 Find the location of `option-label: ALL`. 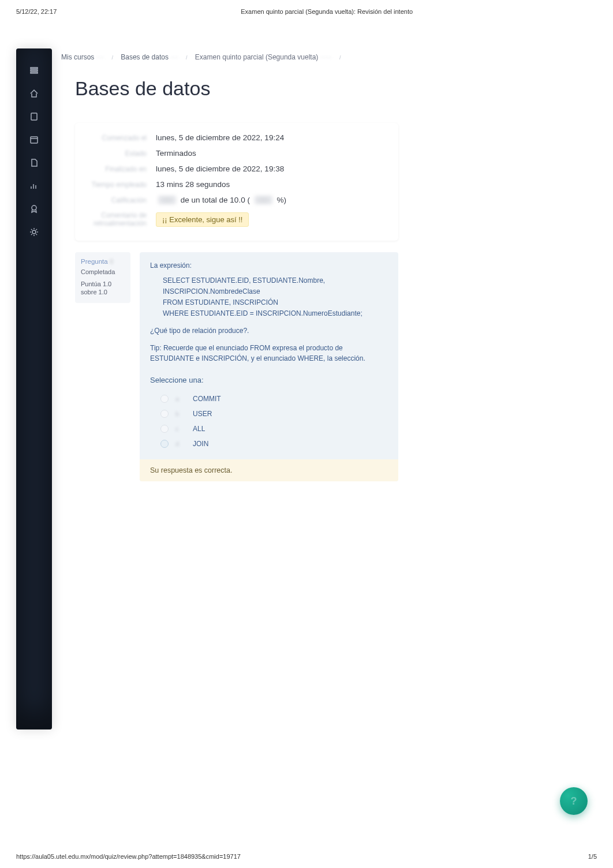

option-label: ALL is located at coordinates (199, 429).